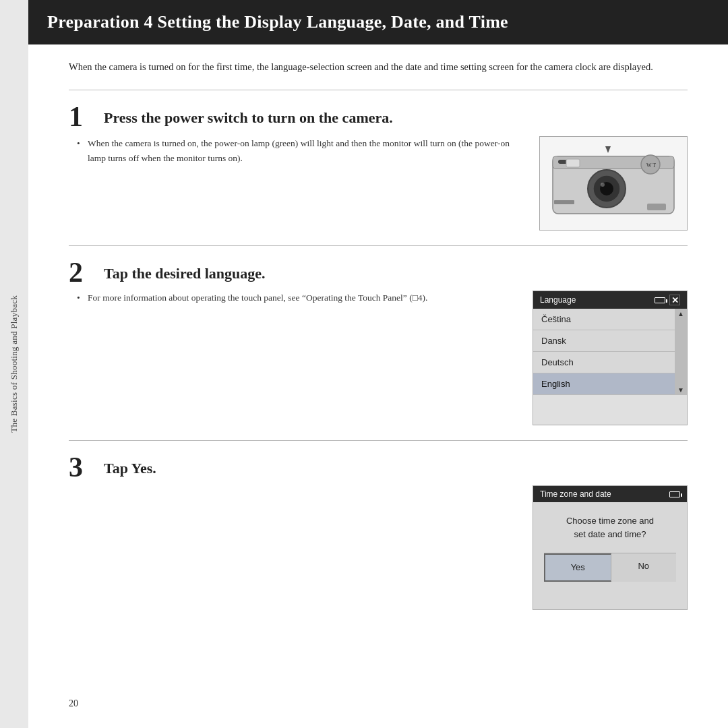 The height and width of the screenshot is (728, 728). What do you see at coordinates (576, 494) in the screenshot?
I see `timezone-title: Time zone and date` at bounding box center [576, 494].